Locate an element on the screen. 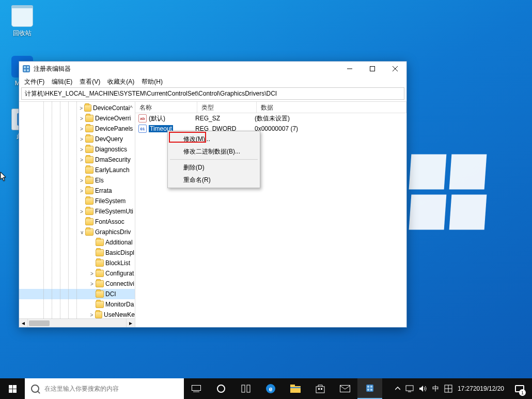  tree-node: >Configurat is located at coordinates (77, 273).